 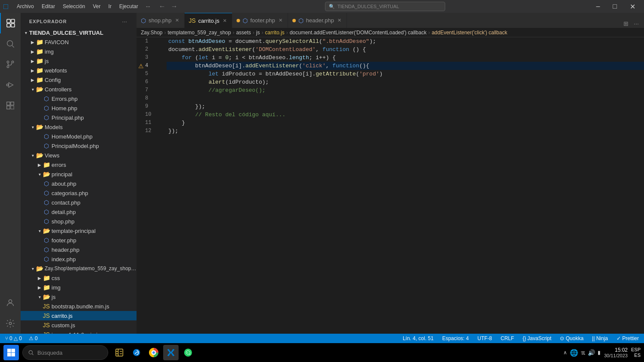 I want to click on status-warnings: ⚠ 0, so click(x=33, y=338).